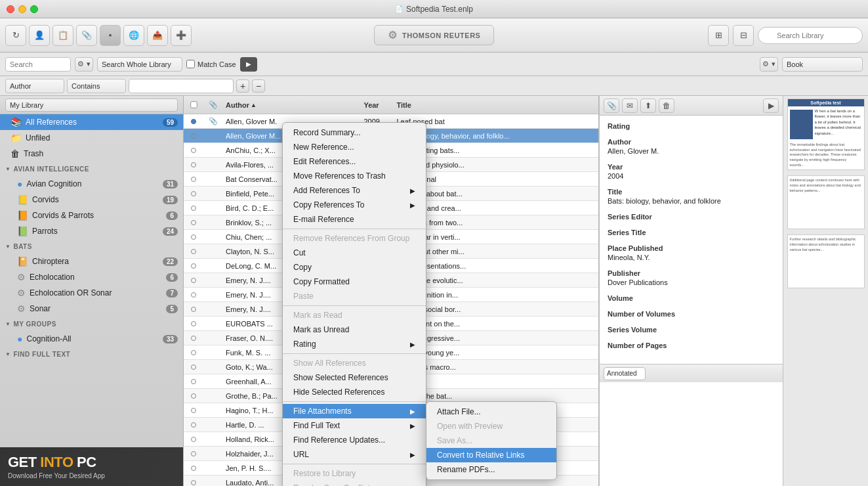 The width and height of the screenshot is (868, 486). What do you see at coordinates (213, 105) in the screenshot?
I see `col-header-attach: 📎` at bounding box center [213, 105].